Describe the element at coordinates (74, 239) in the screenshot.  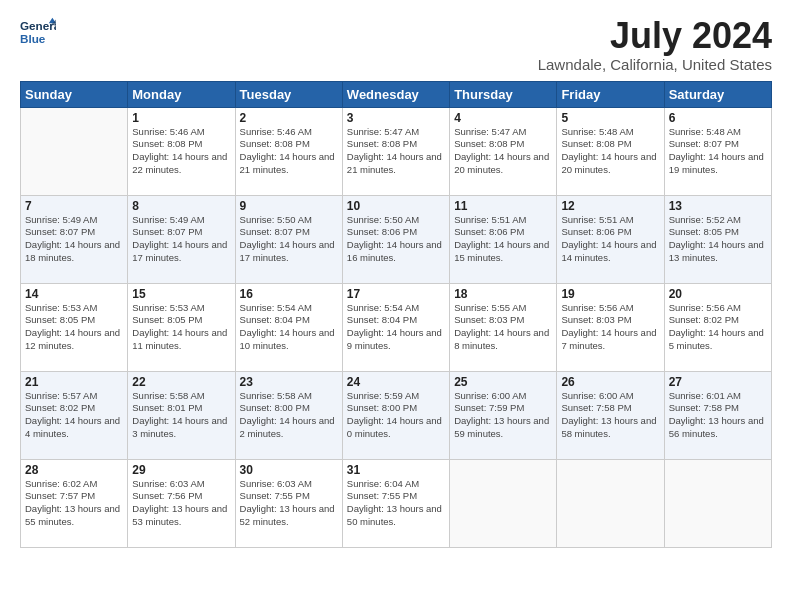
I see `calendar-day: 7Sunrise: 5:49 AMSunset: 8:07 PMDaylight…` at that location.